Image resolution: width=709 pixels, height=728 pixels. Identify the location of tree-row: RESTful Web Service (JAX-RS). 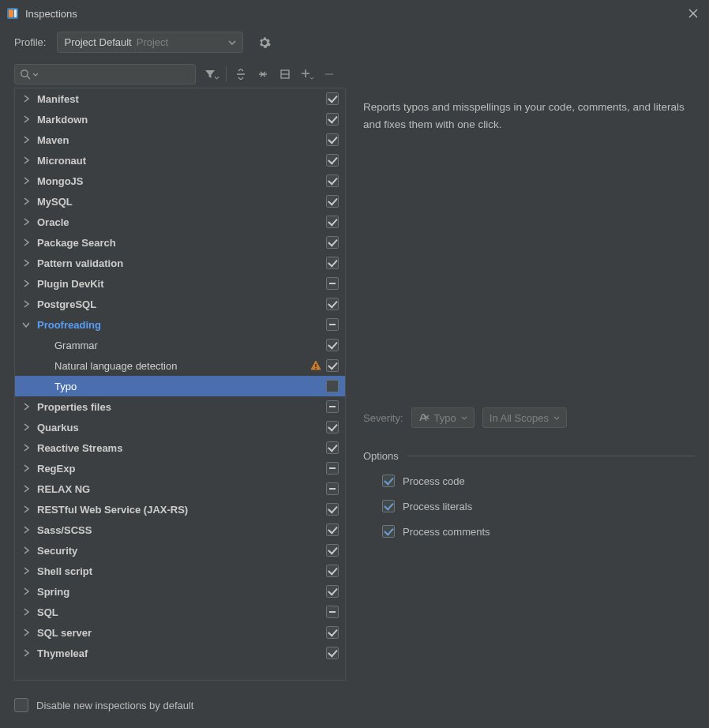
(180, 509).